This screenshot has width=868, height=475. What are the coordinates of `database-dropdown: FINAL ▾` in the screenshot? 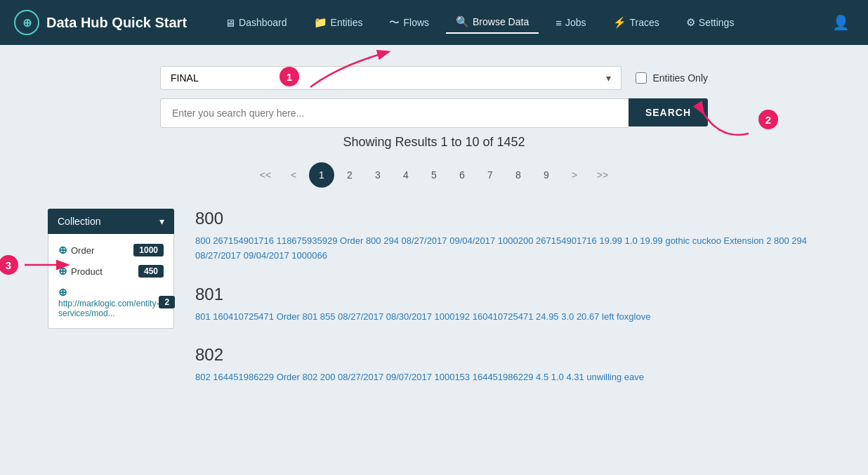 It's located at (390, 78).